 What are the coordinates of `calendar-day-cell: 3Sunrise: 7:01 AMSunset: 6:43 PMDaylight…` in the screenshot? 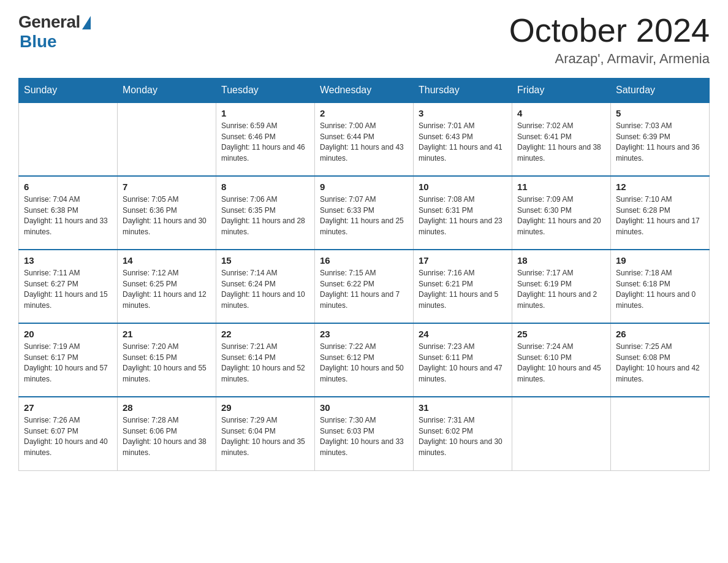 It's located at (463, 139).